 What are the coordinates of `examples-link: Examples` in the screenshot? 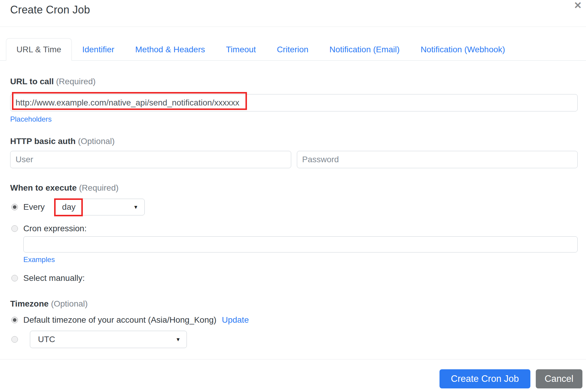 It's located at (39, 260).